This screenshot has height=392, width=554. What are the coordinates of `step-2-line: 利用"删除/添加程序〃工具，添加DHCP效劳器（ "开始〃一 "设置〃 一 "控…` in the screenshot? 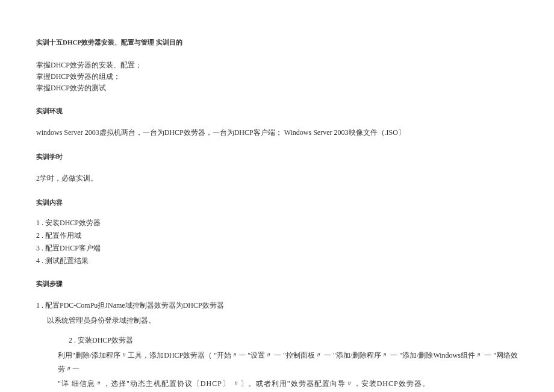 It's located at (277, 362).